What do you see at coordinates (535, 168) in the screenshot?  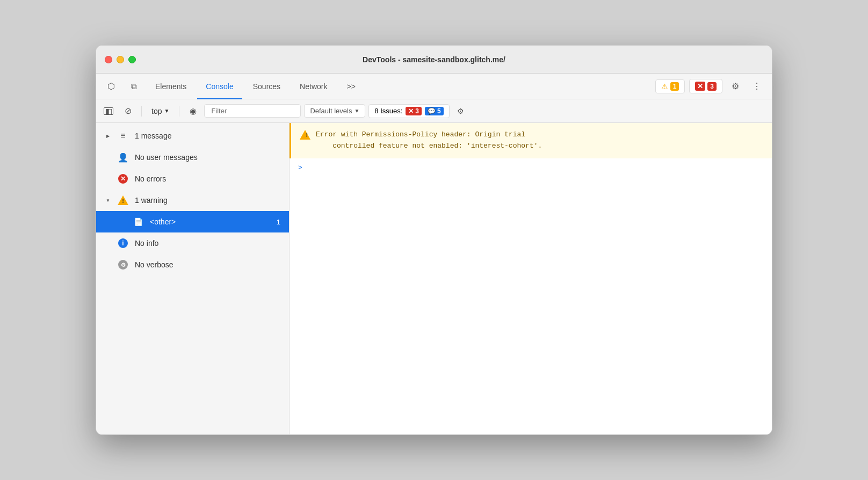 I see `console-input` at bounding box center [535, 168].